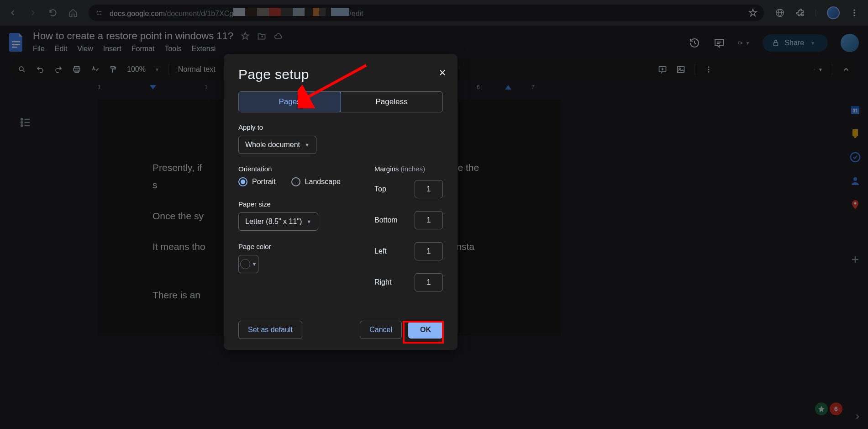 The image size is (868, 429). I want to click on close-icon, so click(442, 74).